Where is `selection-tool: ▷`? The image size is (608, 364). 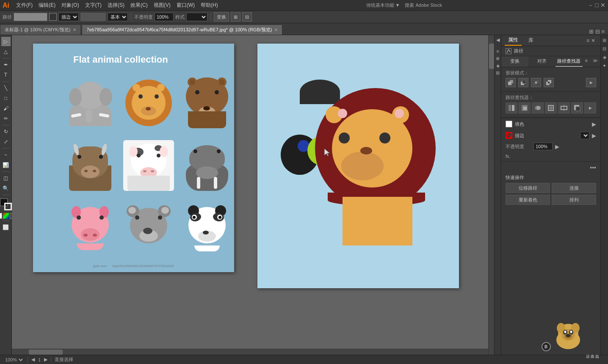 selection-tool: ▷ is located at coordinates (6, 41).